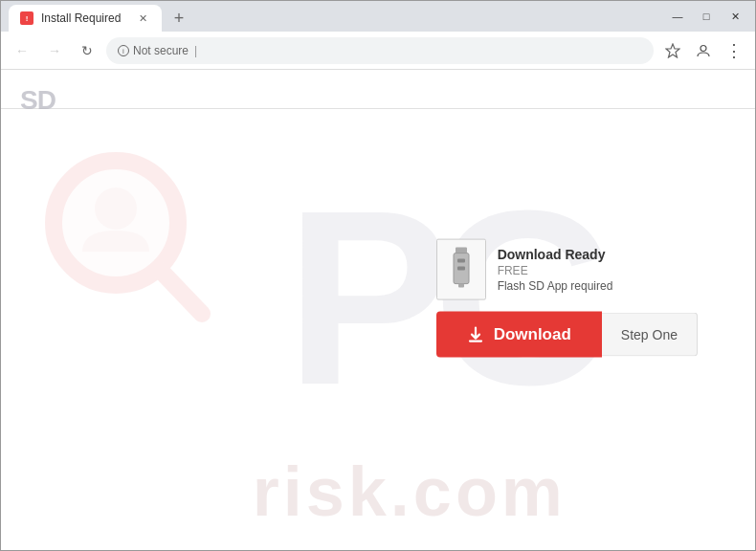 Image resolution: width=756 pixels, height=551 pixels. What do you see at coordinates (555, 286) in the screenshot?
I see `app-requirement: Flash SD App required` at bounding box center [555, 286].